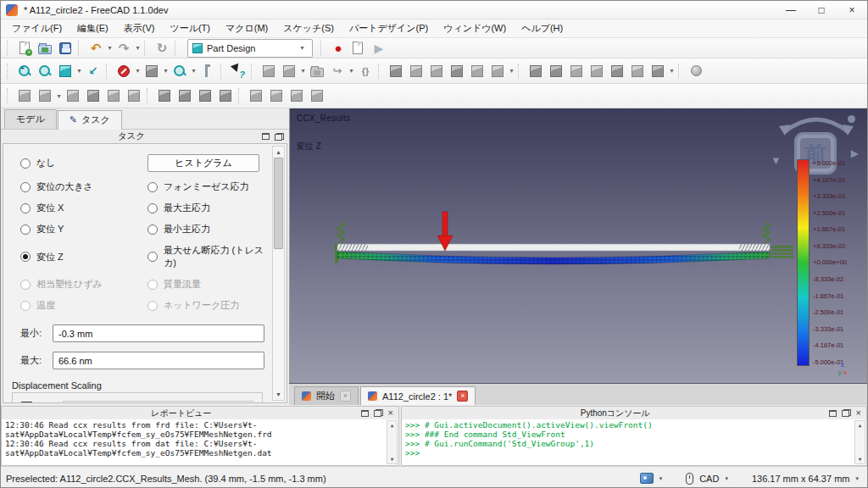 This screenshot has width=868, height=488. What do you see at coordinates (437, 71) in the screenshot?
I see `revolve-button` at bounding box center [437, 71].